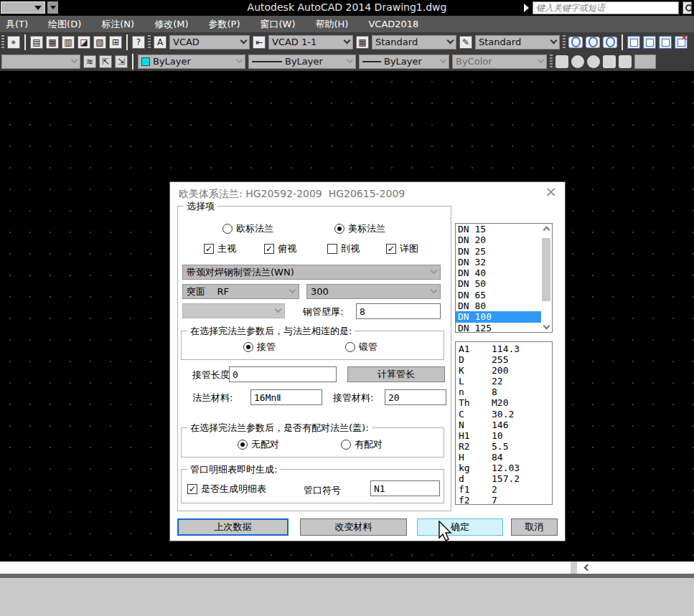 The image size is (694, 616). I want to click on camera-icon, so click(609, 62).